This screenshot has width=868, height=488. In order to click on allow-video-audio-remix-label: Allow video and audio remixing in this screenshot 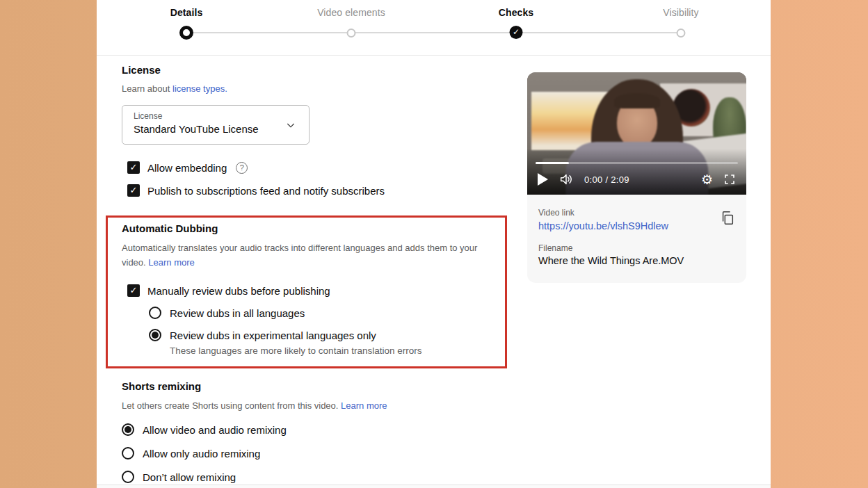, I will do `click(214, 430)`.